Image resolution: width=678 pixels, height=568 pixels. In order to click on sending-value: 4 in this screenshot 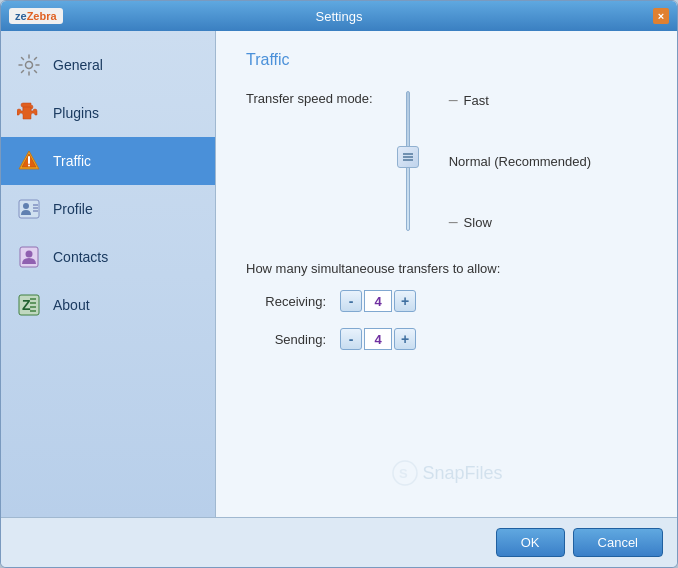, I will do `click(378, 339)`.